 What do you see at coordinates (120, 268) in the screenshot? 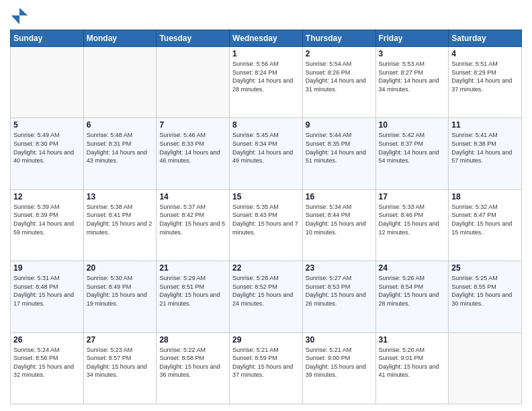
I see `day-number: 20` at bounding box center [120, 268].